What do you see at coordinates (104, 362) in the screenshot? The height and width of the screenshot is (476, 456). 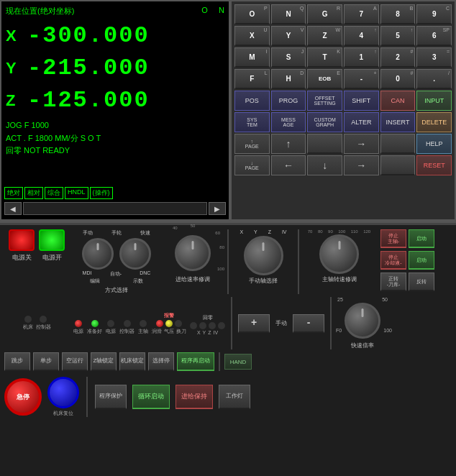 I see `z-lock-btn: Z轴锁定` at bounding box center [104, 362].